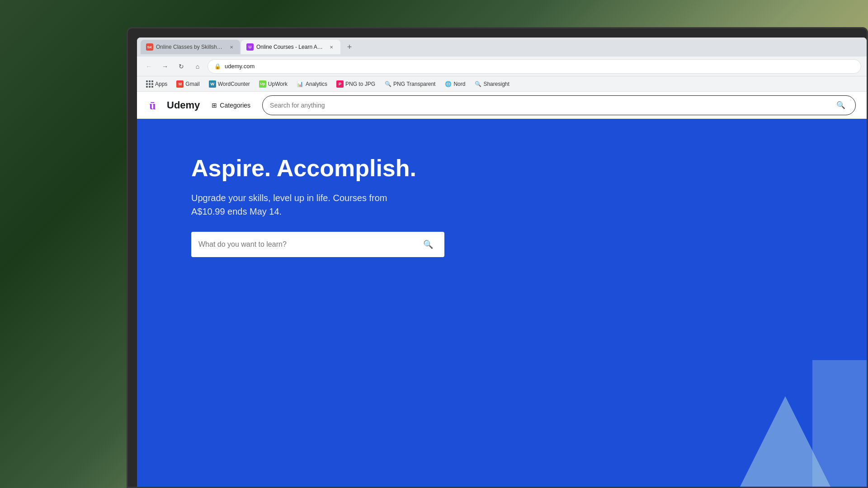  Describe the element at coordinates (428, 244) in the screenshot. I see `hero-search-icon: 🔍` at that location.